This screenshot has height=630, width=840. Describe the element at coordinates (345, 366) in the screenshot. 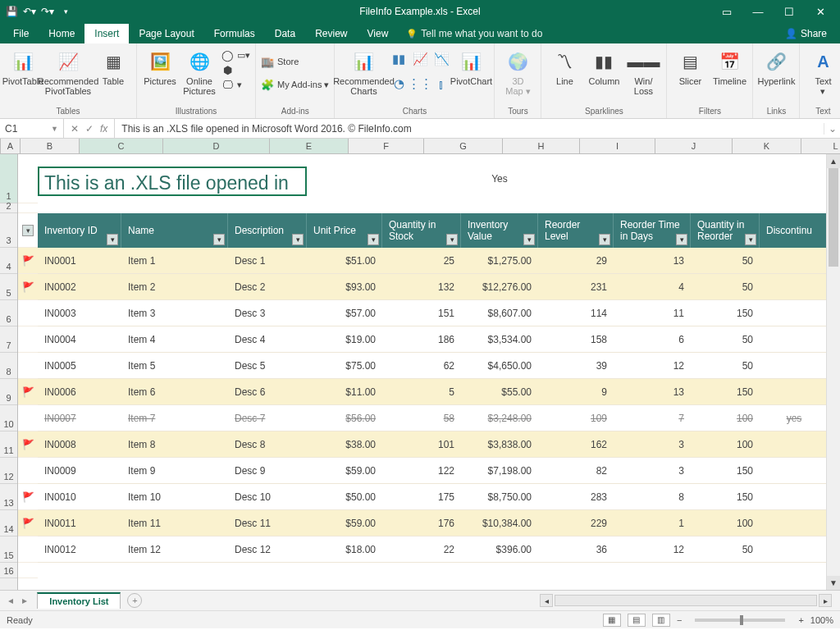

I see `table-cell: $75.00` at that location.